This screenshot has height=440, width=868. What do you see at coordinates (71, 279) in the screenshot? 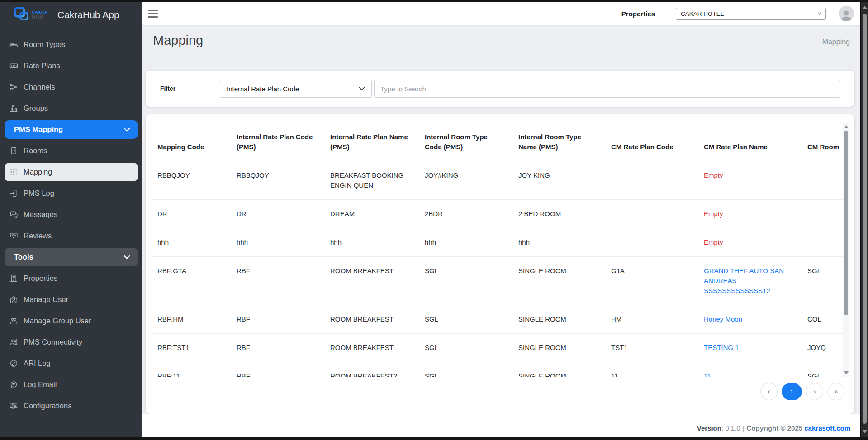
I see `sidebar-item-properties: Properties` at bounding box center [71, 279].